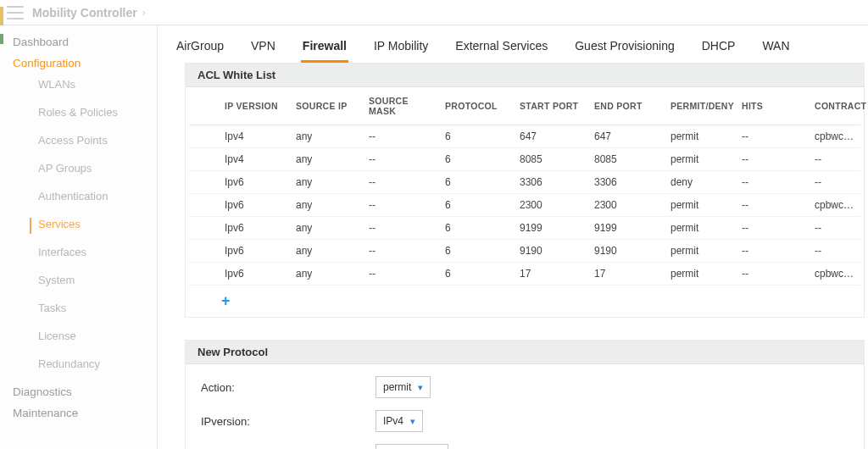 This screenshot has height=449, width=868. I want to click on chevron-right-icon: ›, so click(144, 13).